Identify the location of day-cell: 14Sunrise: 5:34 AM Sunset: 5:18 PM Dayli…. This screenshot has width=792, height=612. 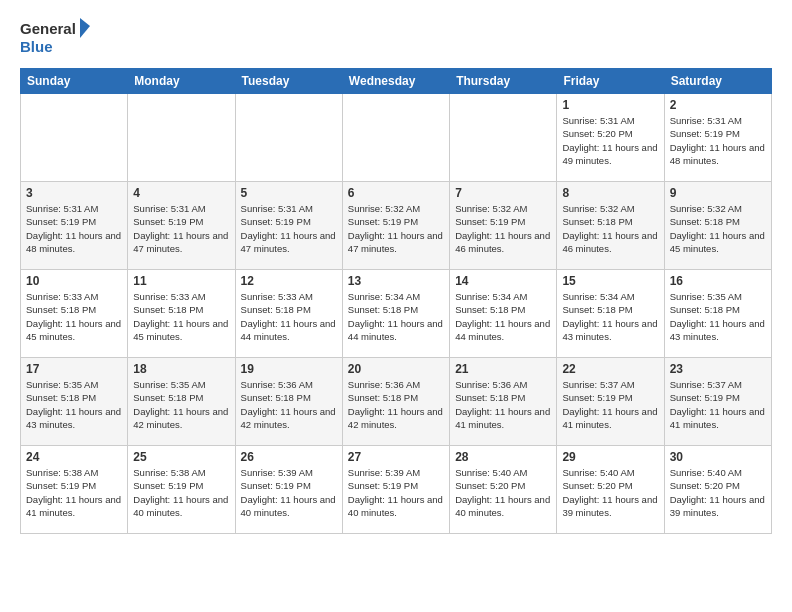
(504, 314).